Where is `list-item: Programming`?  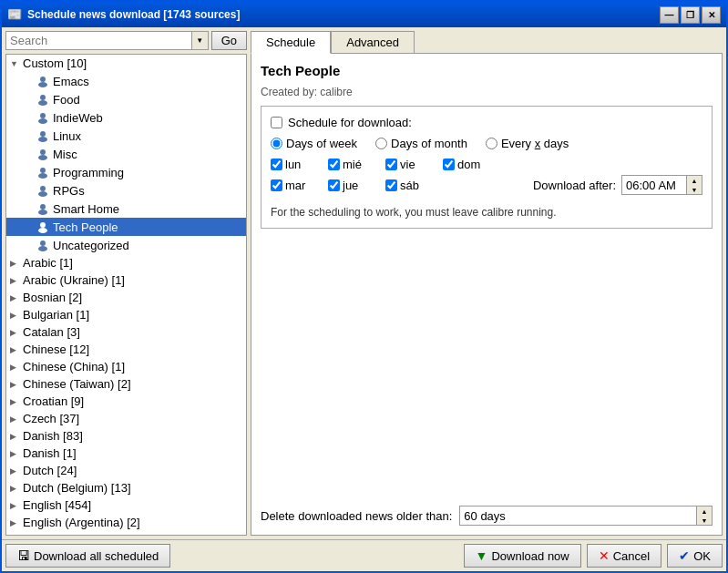
list-item: Programming is located at coordinates (126, 172).